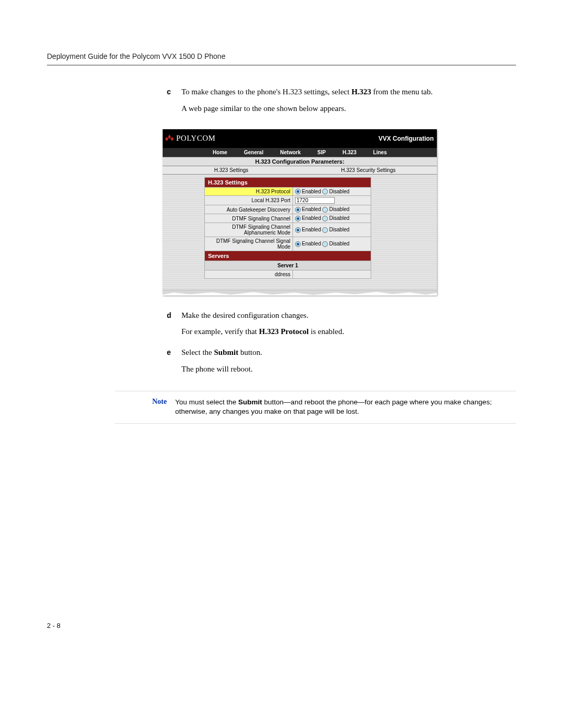 This screenshot has width=563, height=728. What do you see at coordinates (282, 58) in the screenshot?
I see `doc-header: Deployment Guide for the Polycom VVX 150…` at bounding box center [282, 58].